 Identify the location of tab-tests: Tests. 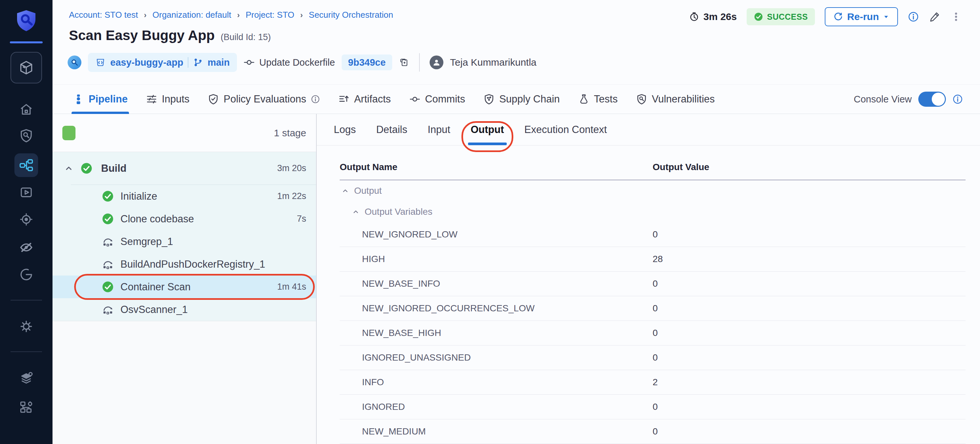
(598, 99).